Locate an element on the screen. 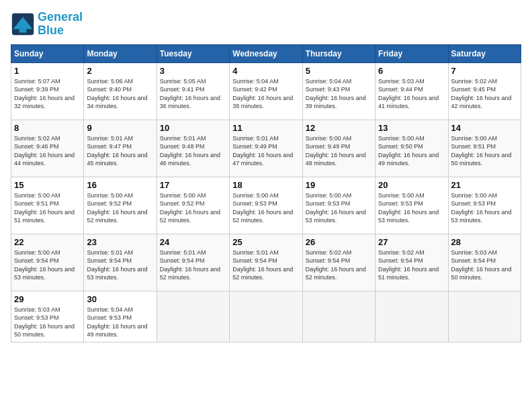  calendar-cell: 14Sunrise: 5:00 AMSunset: 9:51 PMDayligh… is located at coordinates (484, 148).